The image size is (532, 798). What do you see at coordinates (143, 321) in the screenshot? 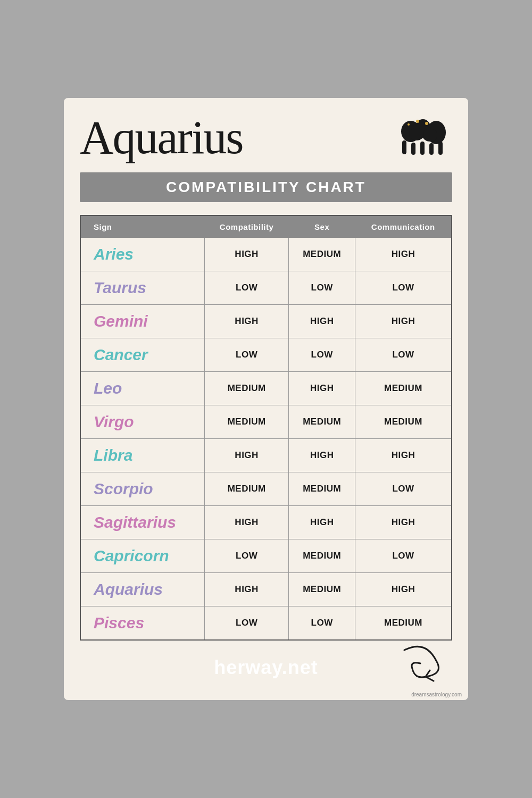
I see `sign-cell: Gemini` at bounding box center [143, 321].